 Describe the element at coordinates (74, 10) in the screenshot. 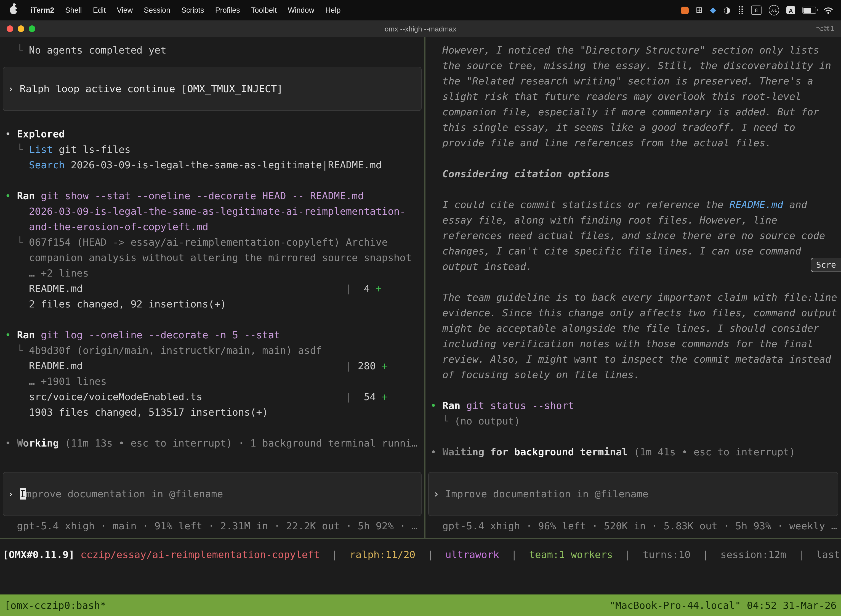

I see `menu-item-shell: Shell` at that location.